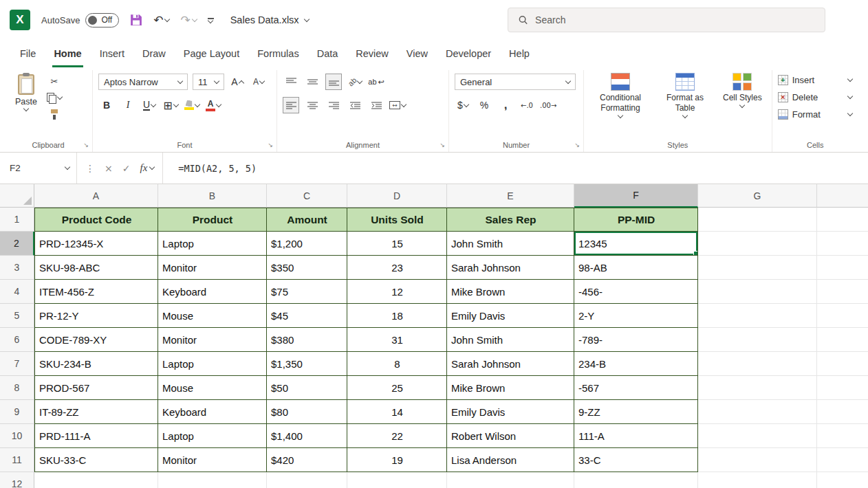  I want to click on row-header-9: 9, so click(17, 412).